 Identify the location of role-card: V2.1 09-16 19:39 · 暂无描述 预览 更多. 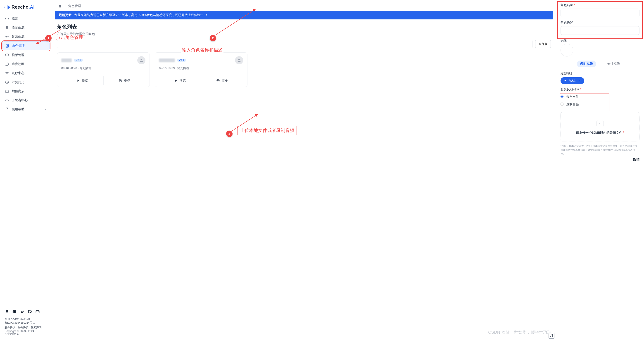
(201, 70).